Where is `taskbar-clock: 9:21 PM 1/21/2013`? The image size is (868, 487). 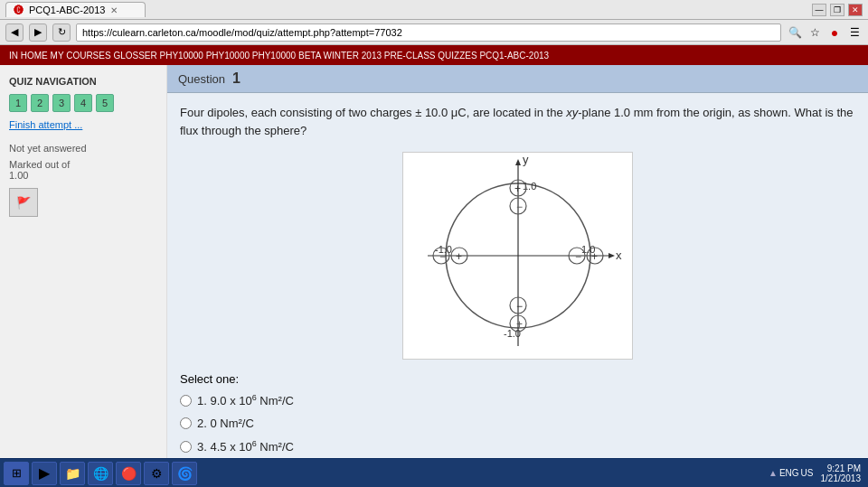 taskbar-clock: 9:21 PM 1/21/2013 is located at coordinates (841, 473).